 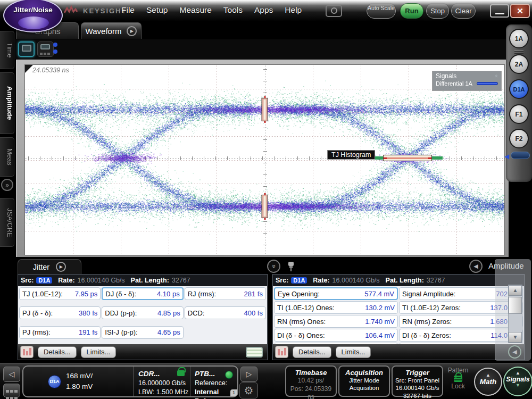 I want to click on tab-waveform: Waveform ▶, so click(x=111, y=31).